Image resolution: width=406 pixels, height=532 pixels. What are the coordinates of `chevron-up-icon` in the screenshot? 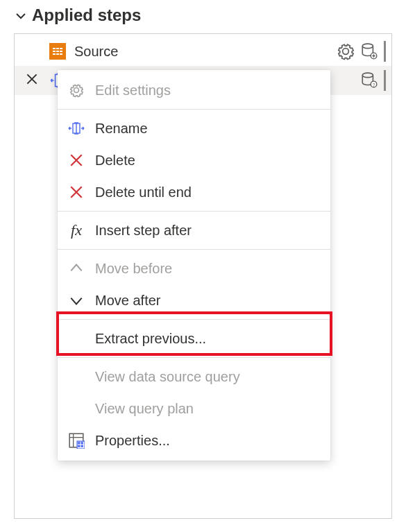 It's located at (76, 268).